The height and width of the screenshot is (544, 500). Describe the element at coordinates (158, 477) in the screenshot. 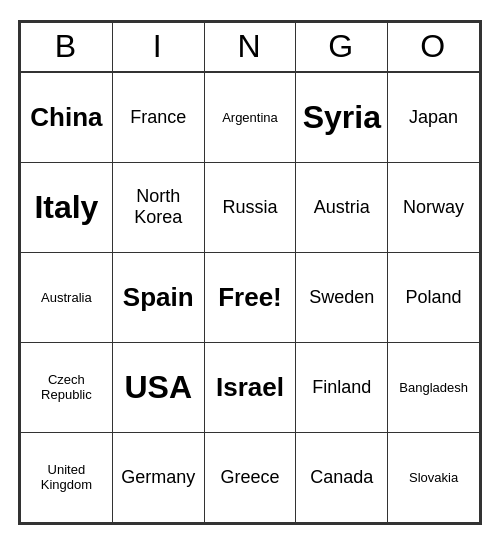

I see `table-cell: Germany` at that location.